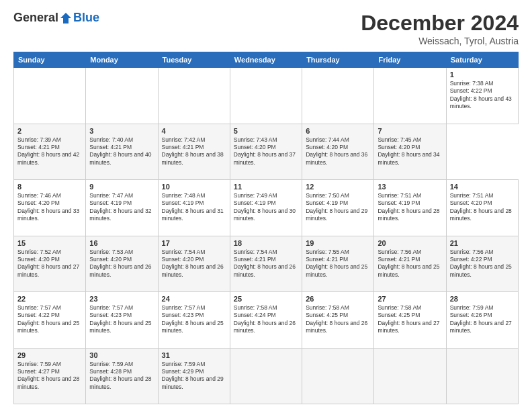  What do you see at coordinates (339, 60) in the screenshot?
I see `calendar-header-thursday: Thursday` at bounding box center [339, 60].